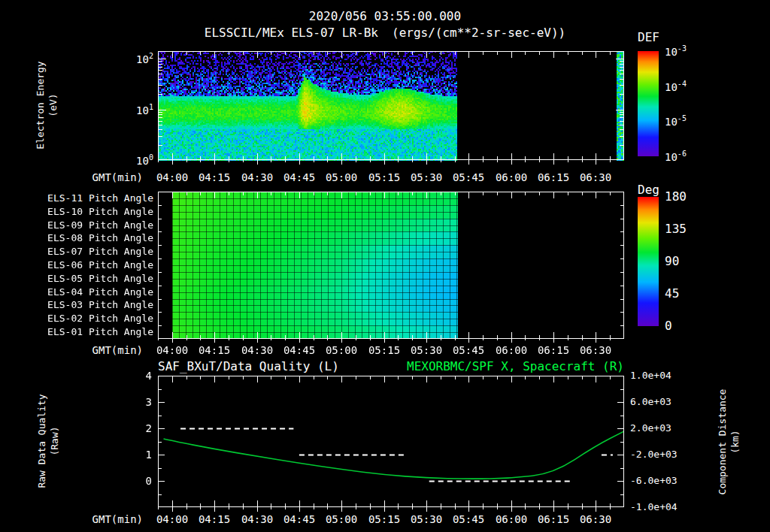 This screenshot has width=770, height=532. What do you see at coordinates (654, 506) in the screenshot?
I see `distance-tick-label: -1.0e+04` at bounding box center [654, 506].